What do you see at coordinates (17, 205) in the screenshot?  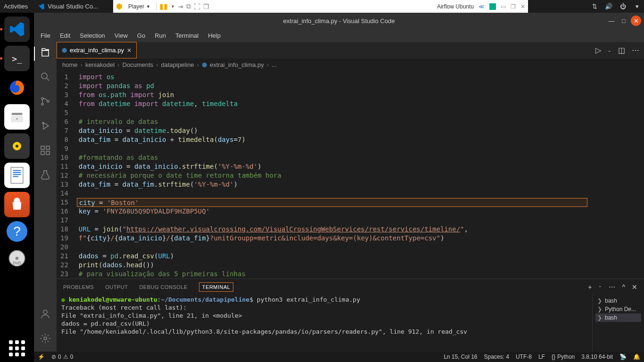 I see `dock-software` at bounding box center [17, 205].